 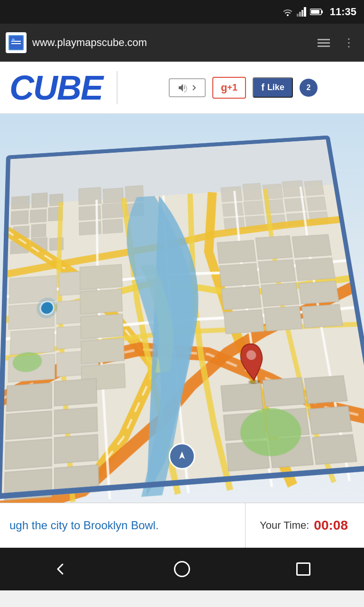 What do you see at coordinates (309, 88) in the screenshot?
I see `fb-count-button: 2` at bounding box center [309, 88].